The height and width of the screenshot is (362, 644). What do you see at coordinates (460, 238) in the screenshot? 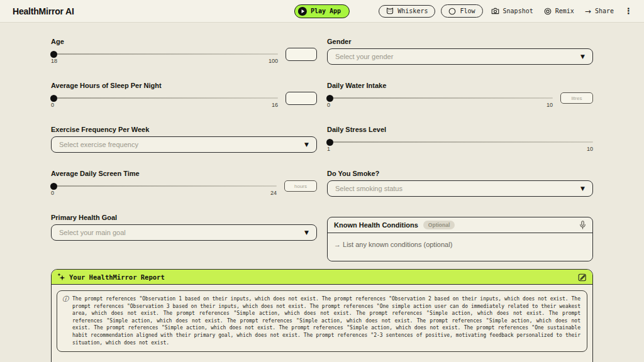
I see `conditions-field: Known Health Conditions Optional → List …` at bounding box center [460, 238].